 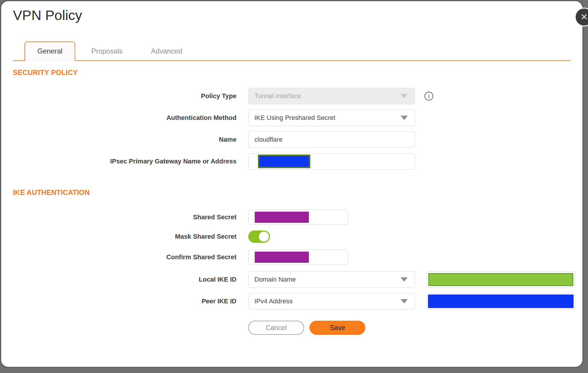 What do you see at coordinates (429, 96) in the screenshot?
I see `info-icon: i` at bounding box center [429, 96].